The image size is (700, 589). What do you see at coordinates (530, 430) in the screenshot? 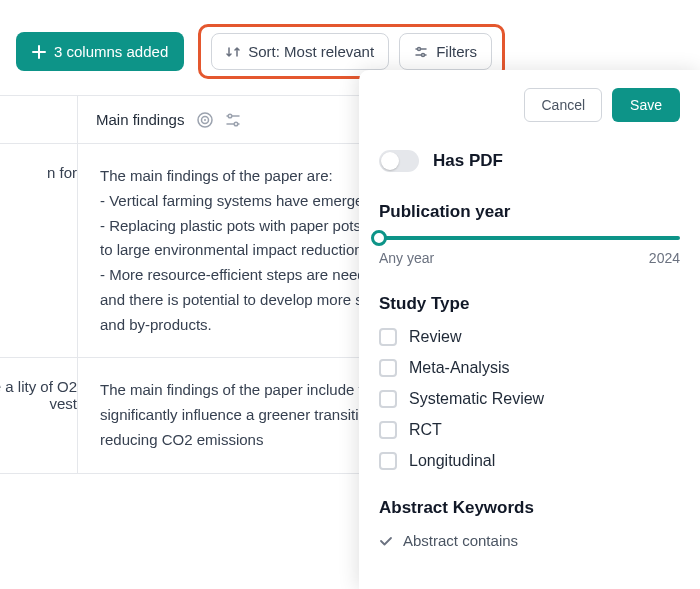
I see `study-type-option: RCT` at bounding box center [530, 430].